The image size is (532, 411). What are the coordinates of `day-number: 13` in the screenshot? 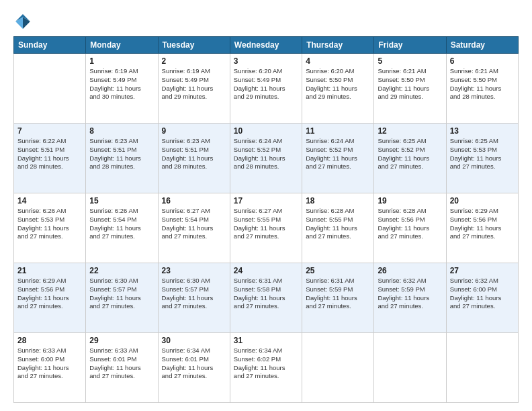 It's located at (482, 131).